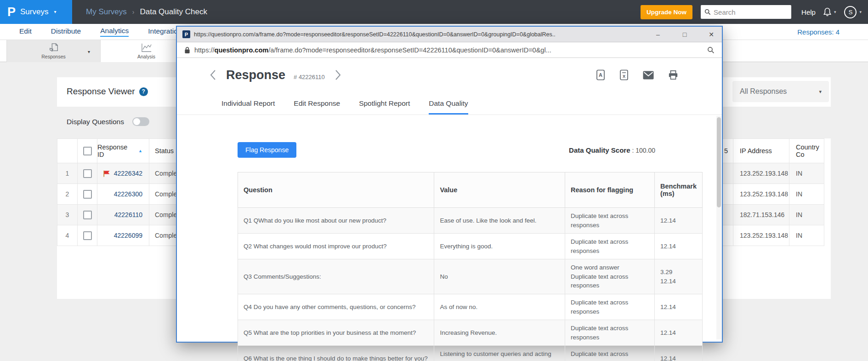  I want to click on benchmark-line: 3.29, so click(678, 272).